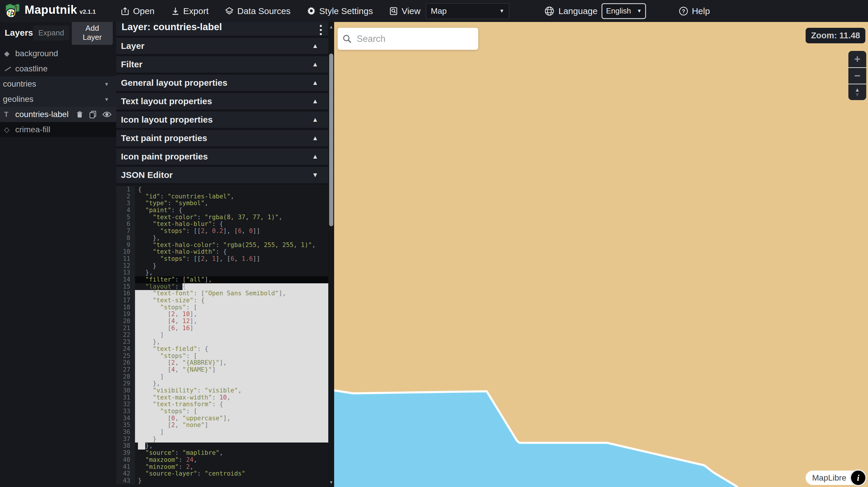 This screenshot has height=487, width=868. I want to click on code-line: 12 }, so click(222, 266).